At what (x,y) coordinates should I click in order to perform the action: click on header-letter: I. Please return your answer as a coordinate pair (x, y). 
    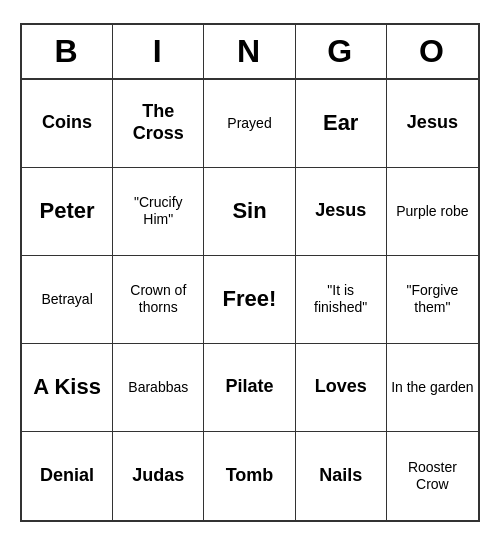
    Looking at the image, I should click on (158, 52).